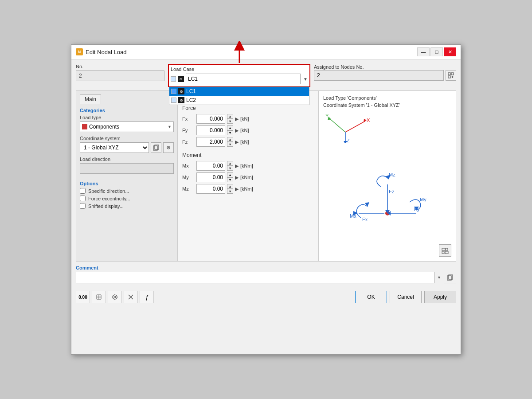 This screenshot has width=532, height=399. What do you see at coordinates (230, 119) in the screenshot?
I see `fx-spinner: ▲ ▼` at bounding box center [230, 119].